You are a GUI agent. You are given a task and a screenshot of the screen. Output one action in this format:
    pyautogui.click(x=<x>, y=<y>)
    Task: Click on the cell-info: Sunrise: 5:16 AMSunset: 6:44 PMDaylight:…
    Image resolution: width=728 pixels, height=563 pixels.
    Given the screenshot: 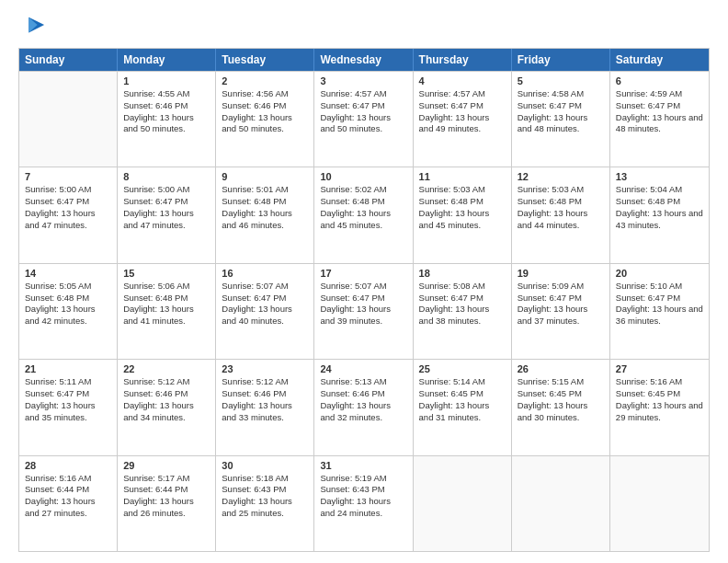 What is the action you would take?
    pyautogui.click(x=68, y=497)
    